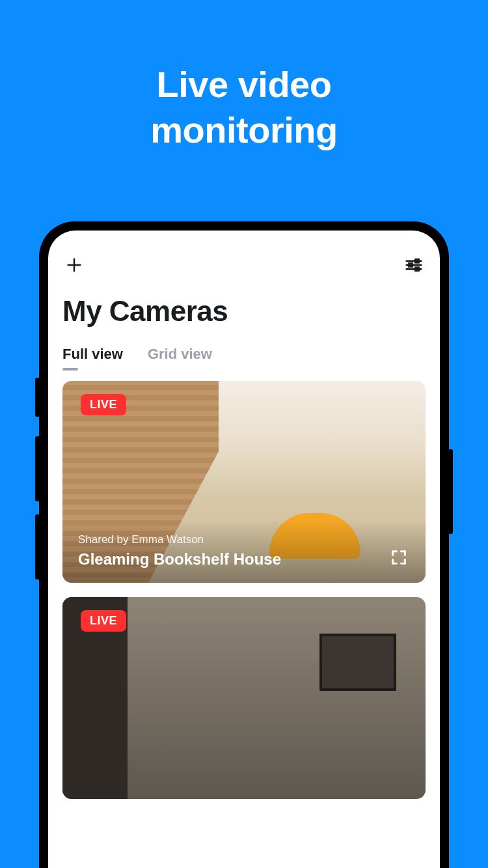 The height and width of the screenshot is (868, 488). I want to click on card-overlay: Shared by Emma Watson Gleaming Bookshelf…, so click(244, 552).